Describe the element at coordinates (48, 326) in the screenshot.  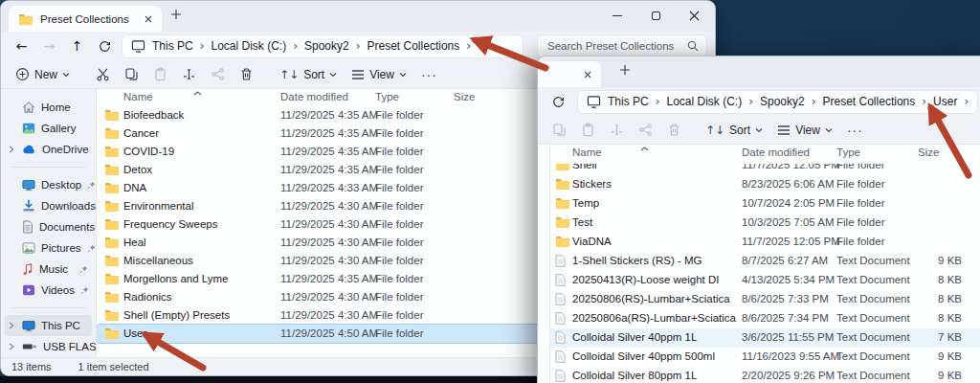
I see `sidebar-item-this-pc: This PC` at that location.